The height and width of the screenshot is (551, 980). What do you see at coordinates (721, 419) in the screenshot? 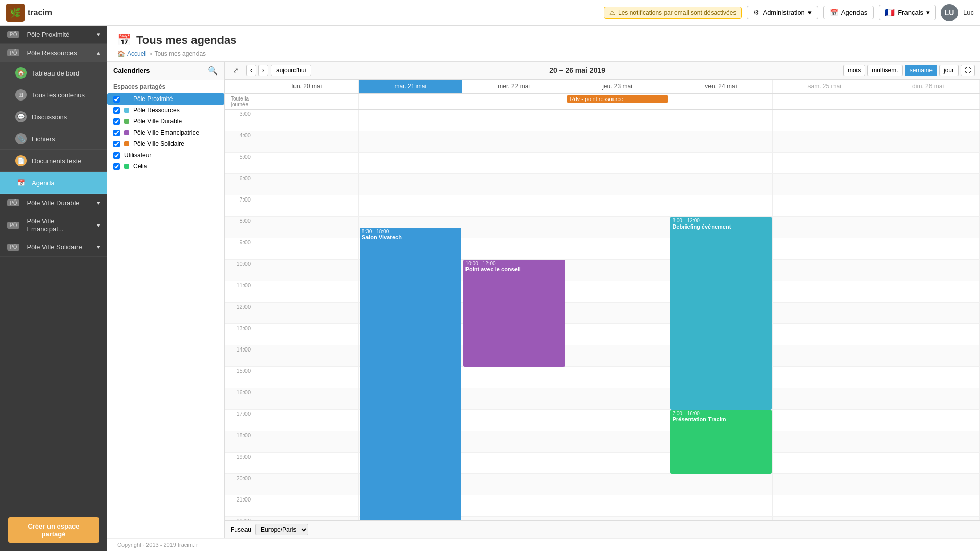
I see `event-title-presentation-tracim: Présentation Tracim` at bounding box center [721, 419].